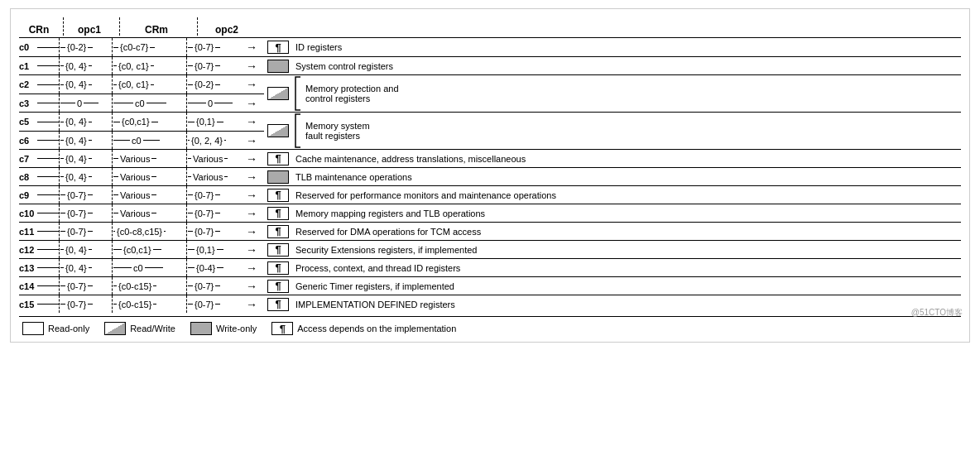  I want to click on row-desc: Cache maintenance, address translations,…, so click(627, 159).